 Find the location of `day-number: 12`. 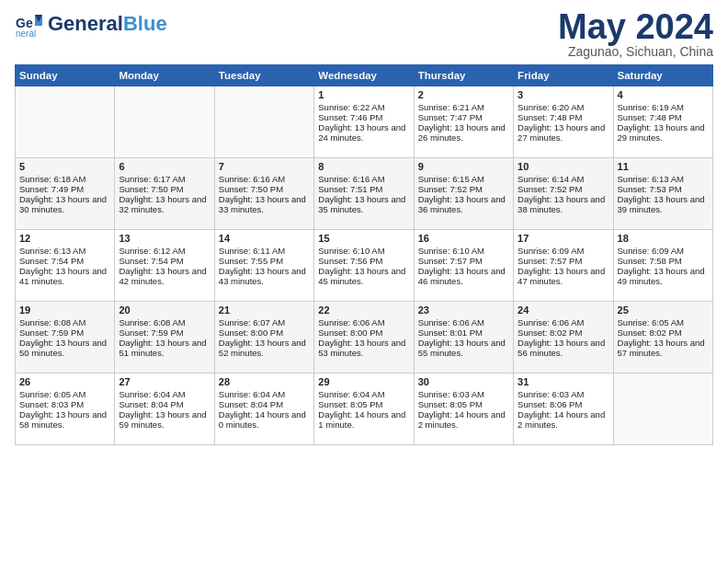

day-number: 12 is located at coordinates (64, 238).